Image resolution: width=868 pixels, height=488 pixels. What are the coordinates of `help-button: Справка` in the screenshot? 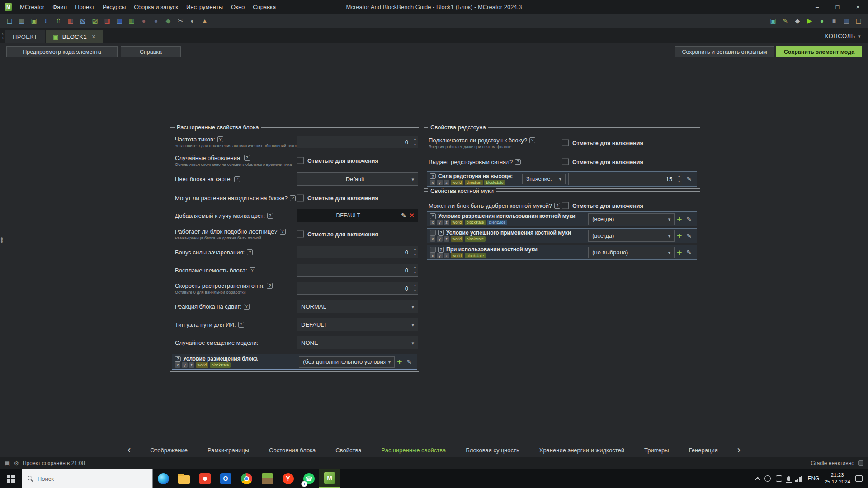 It's located at (151, 52).